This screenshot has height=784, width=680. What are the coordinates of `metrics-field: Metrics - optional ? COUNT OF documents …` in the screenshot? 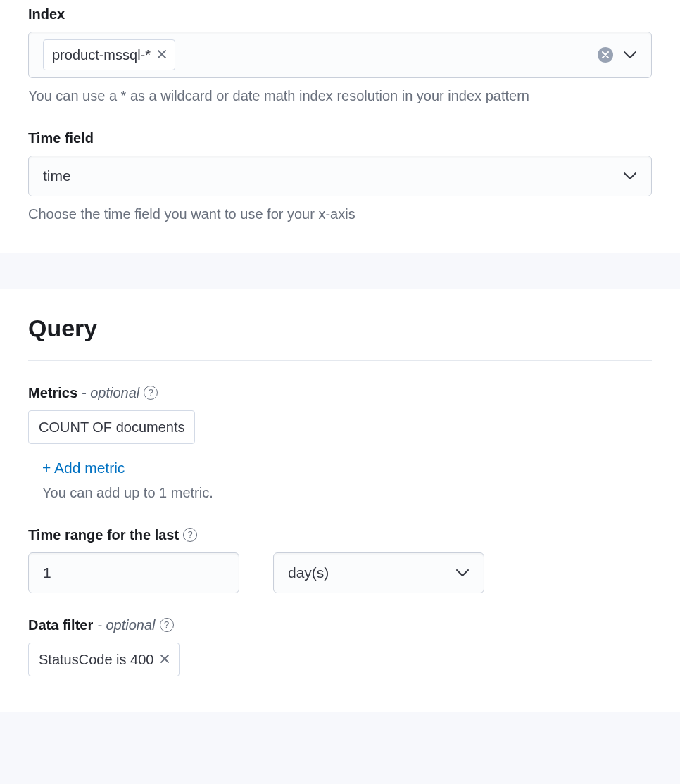 It's located at (340, 443).